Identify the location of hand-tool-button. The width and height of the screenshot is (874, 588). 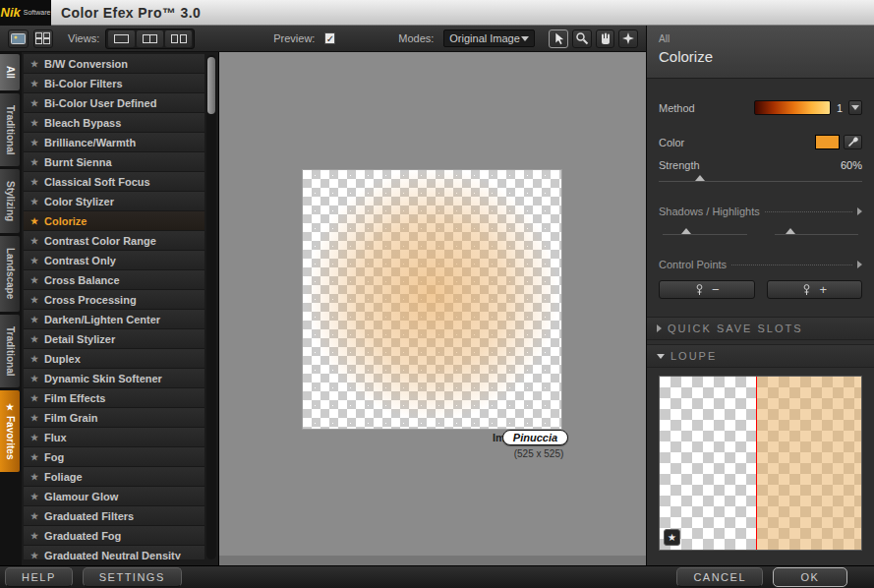
(606, 39).